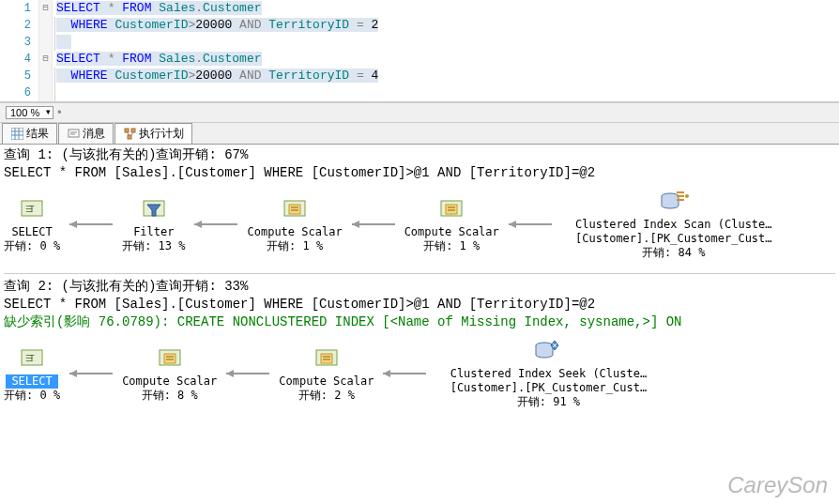 This screenshot has height=504, width=839. Describe the element at coordinates (20, 42) in the screenshot. I see `line-number: 3` at that location.